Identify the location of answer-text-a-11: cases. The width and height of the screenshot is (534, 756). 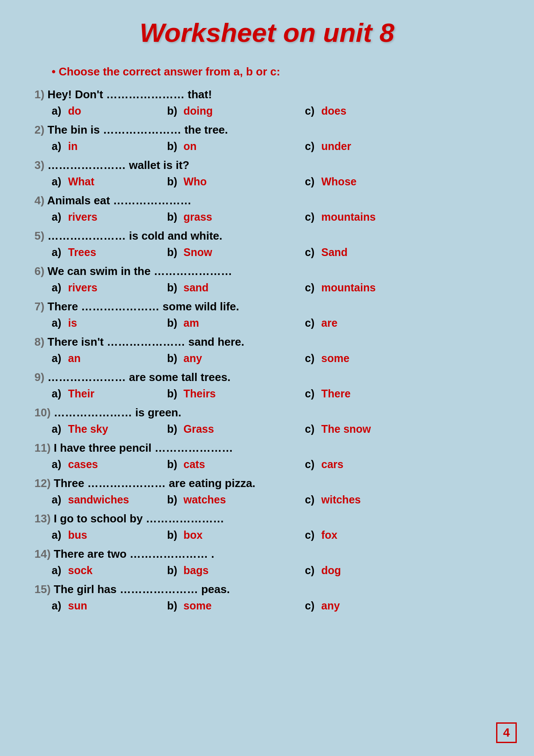
(118, 465).